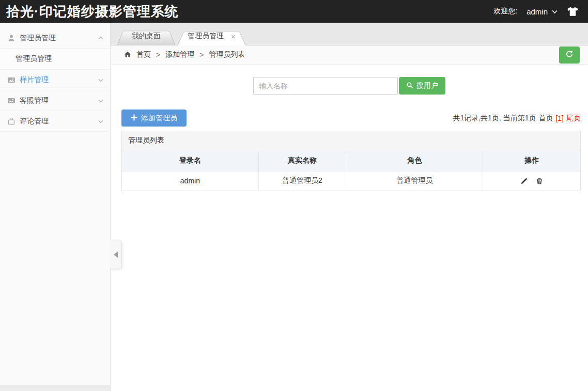 Image resolution: width=588 pixels, height=391 pixels. Describe the element at coordinates (180, 55) in the screenshot. I see `breadcrumb-add-management: 添加管理` at that location.